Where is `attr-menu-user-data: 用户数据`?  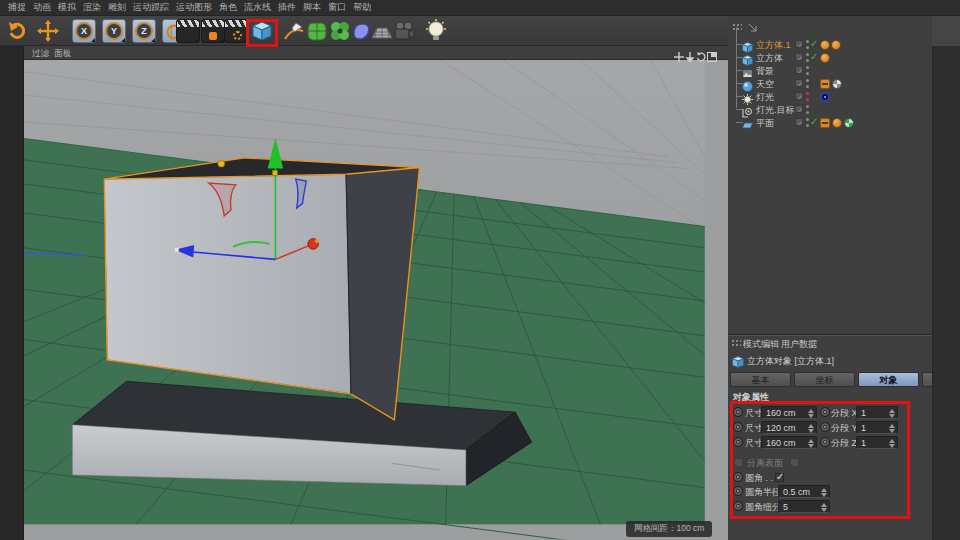
attr-menu-user-data: 用户数据 is located at coordinates (799, 344).